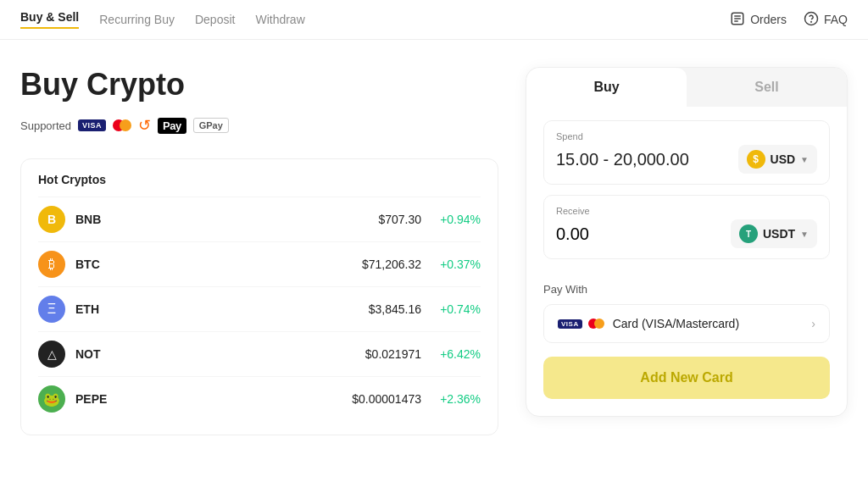 The image size is (868, 482). Describe the element at coordinates (172, 125) in the screenshot. I see `applepay-icon: Pay` at that location.